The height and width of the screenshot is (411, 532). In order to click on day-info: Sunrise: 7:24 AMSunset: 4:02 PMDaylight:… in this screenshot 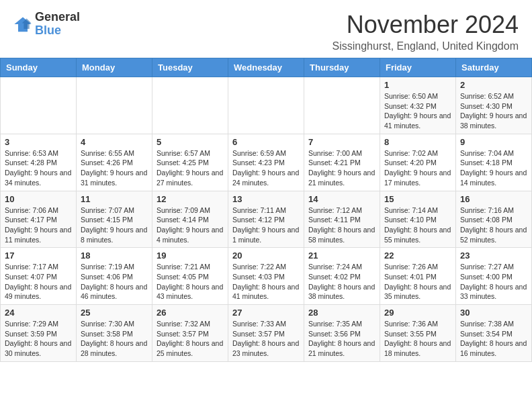, I will do `click(342, 282)`.